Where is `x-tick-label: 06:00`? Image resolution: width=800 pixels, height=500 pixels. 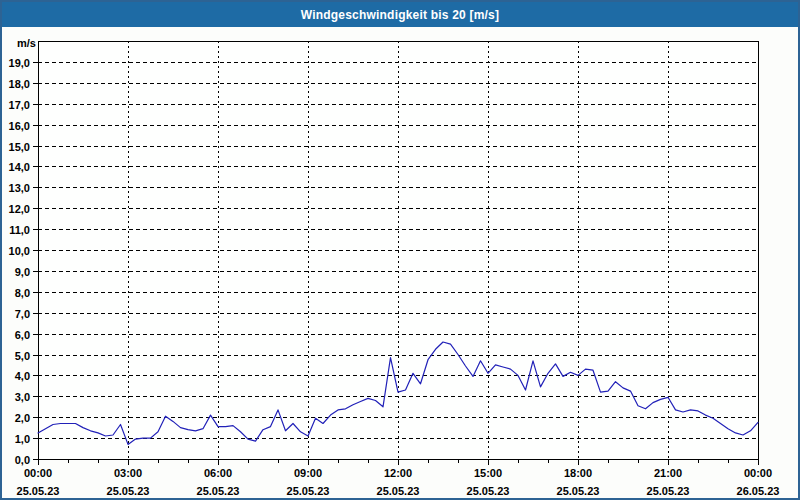 x-tick-label: 06:00 is located at coordinates (218, 473).